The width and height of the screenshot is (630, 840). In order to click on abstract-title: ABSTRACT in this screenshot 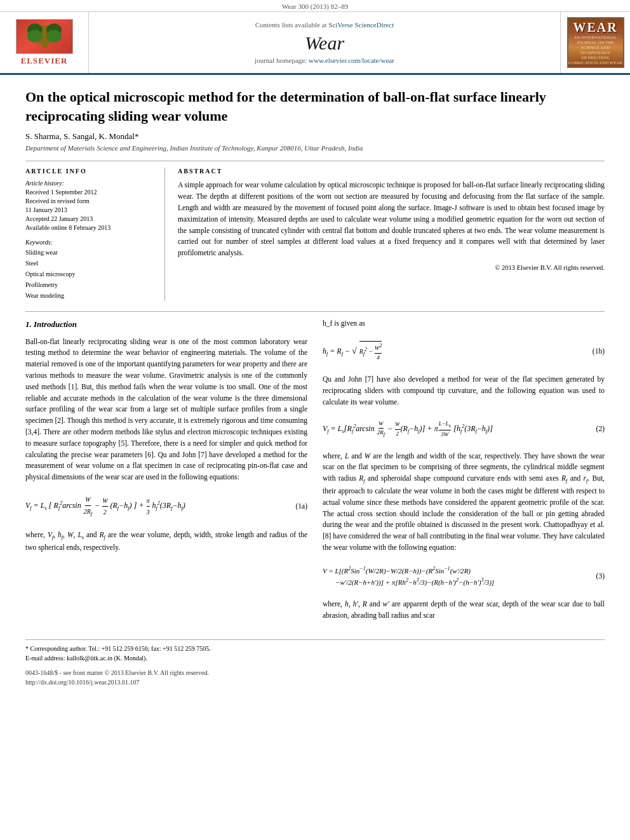, I will do `click(391, 171)`.